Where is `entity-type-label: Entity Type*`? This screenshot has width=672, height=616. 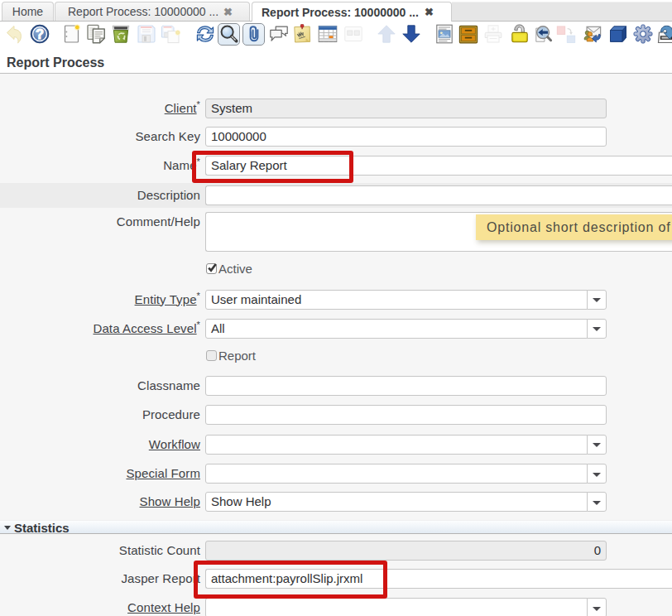 entity-type-label: Entity Type* is located at coordinates (100, 300).